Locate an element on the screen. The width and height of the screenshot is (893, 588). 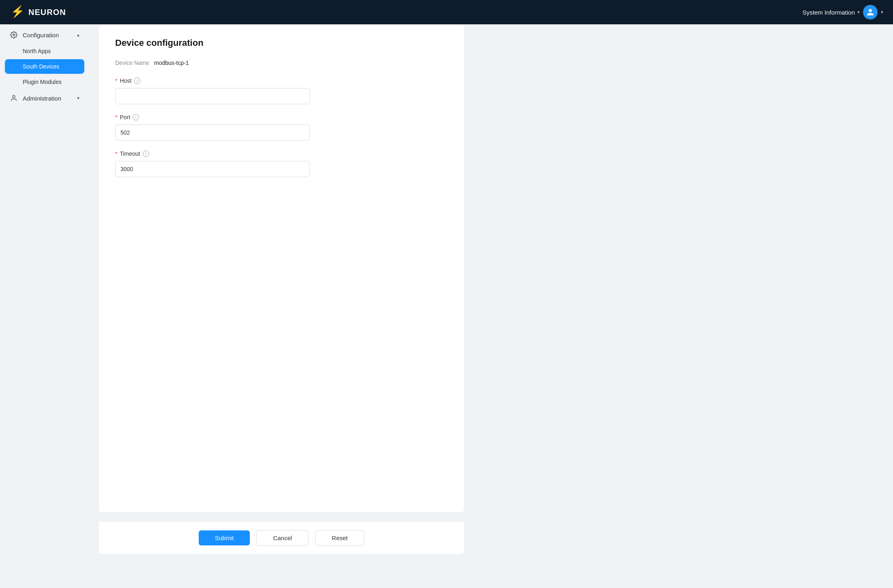
header-right-area: System Information ▾ ▾ is located at coordinates (843, 12).